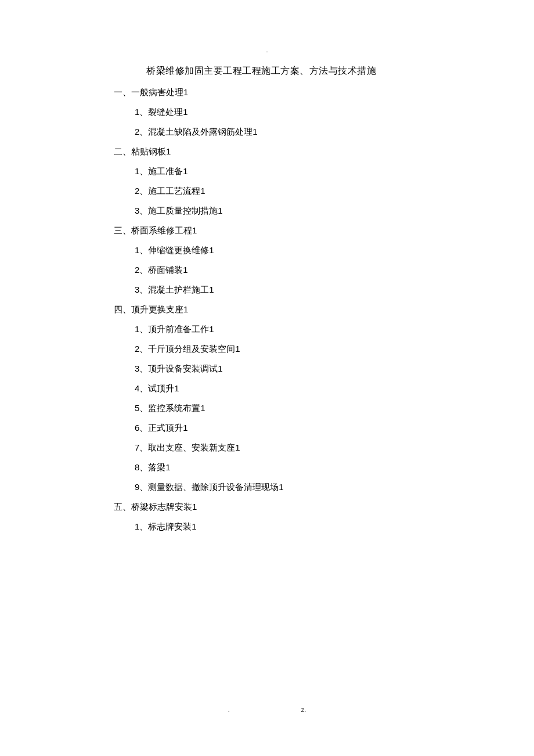  Describe the element at coordinates (287, 349) in the screenshot. I see `toc-item: 2、千斤顶分组及安装空间1` at that location.